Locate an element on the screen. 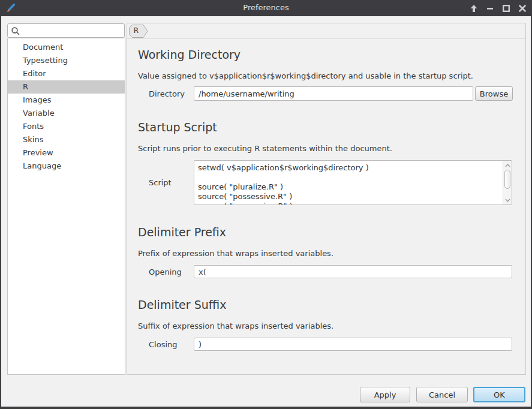  shade-icon is located at coordinates (474, 8).